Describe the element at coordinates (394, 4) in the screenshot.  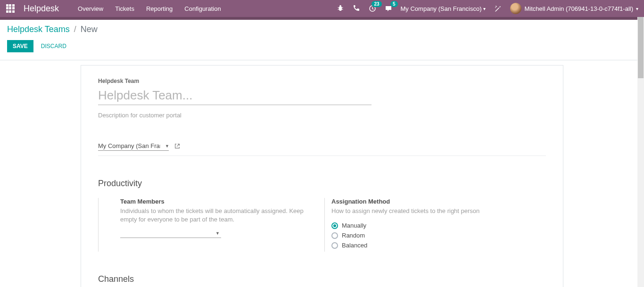
I see `messages-badge: 5` at that location.